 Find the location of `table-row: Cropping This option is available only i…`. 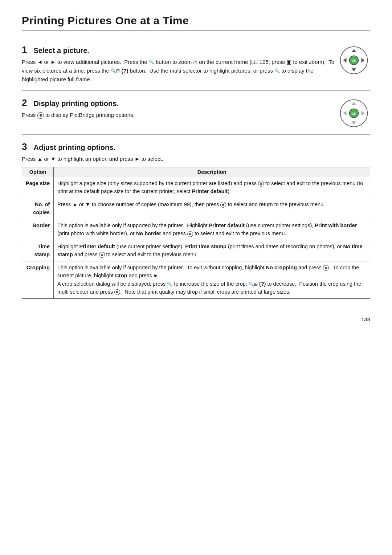

table-row: Cropping This option is available only i… is located at coordinates (196, 279).